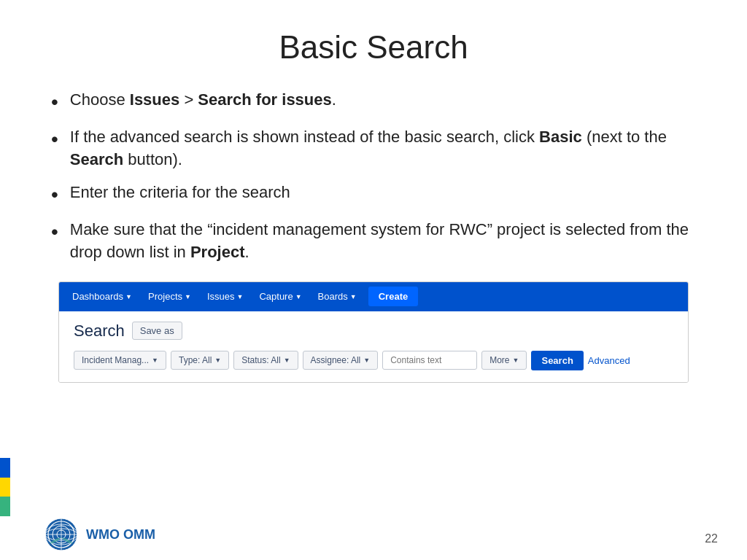 Image resolution: width=747 pixels, height=560 pixels. Describe the element at coordinates (61, 534) in the screenshot. I see `wmo-emblem-icon` at that location.